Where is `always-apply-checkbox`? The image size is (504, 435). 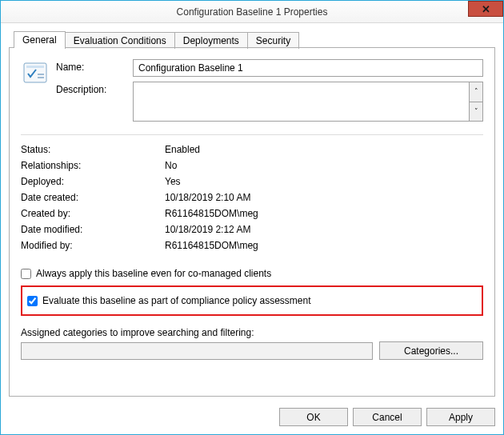 always-apply-checkbox is located at coordinates (26, 273).